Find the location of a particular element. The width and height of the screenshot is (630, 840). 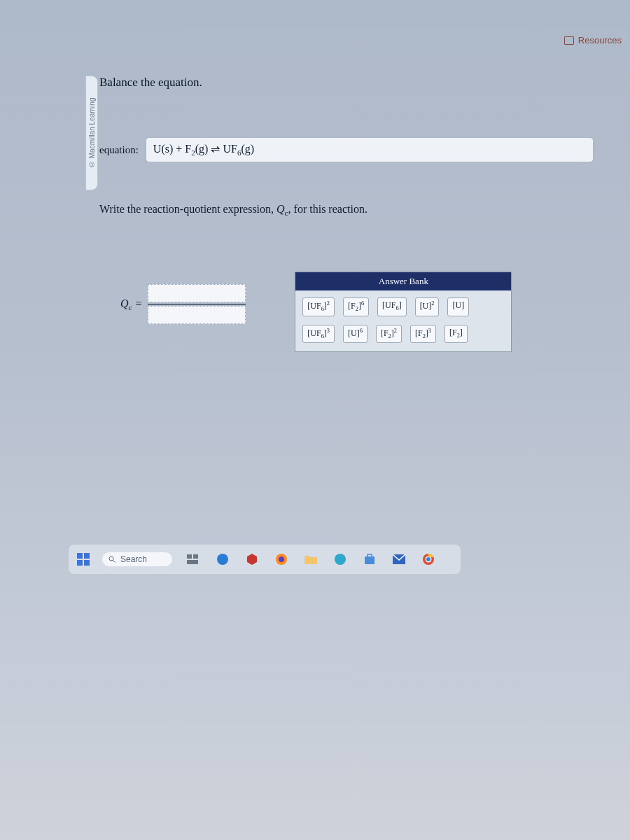

equation-label: equation: is located at coordinates (119, 150).